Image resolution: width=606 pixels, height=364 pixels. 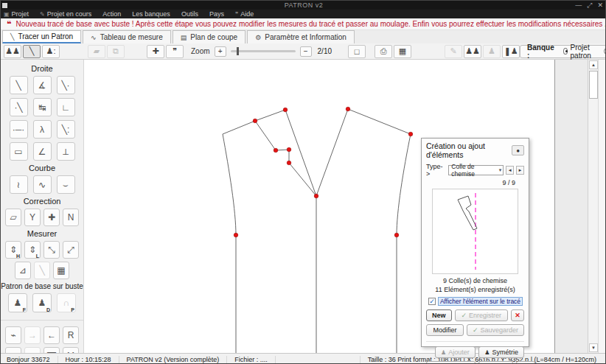 What do you see at coordinates (43, 15) in the screenshot?
I see `menu-projet-en-cours-icon: ✎` at bounding box center [43, 15].